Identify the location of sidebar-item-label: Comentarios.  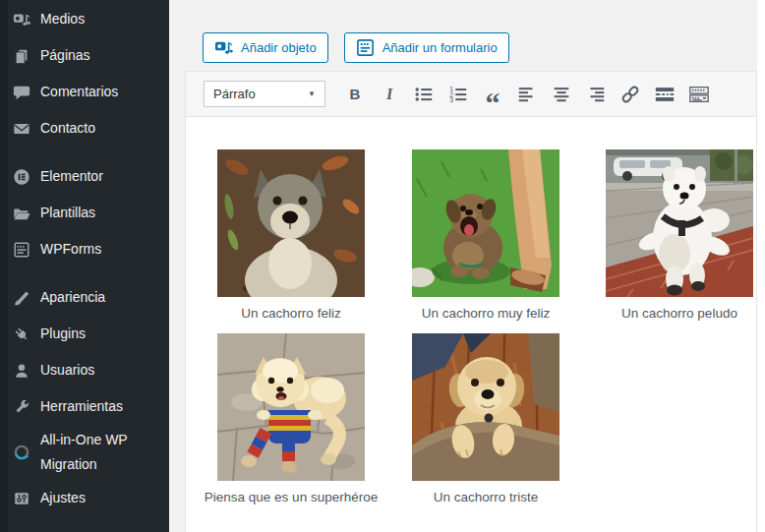
(79, 92).